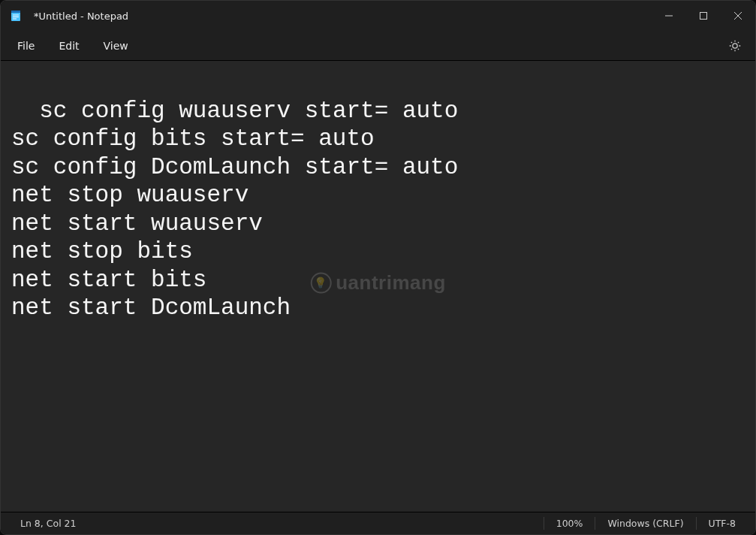 The height and width of the screenshot is (535, 756). What do you see at coordinates (703, 16) in the screenshot?
I see `maximize-button` at bounding box center [703, 16].